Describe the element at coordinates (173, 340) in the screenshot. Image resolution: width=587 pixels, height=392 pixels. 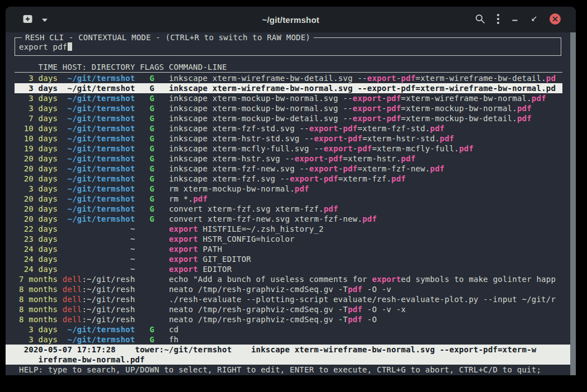
I see `row-text-segment: fh` at that location.